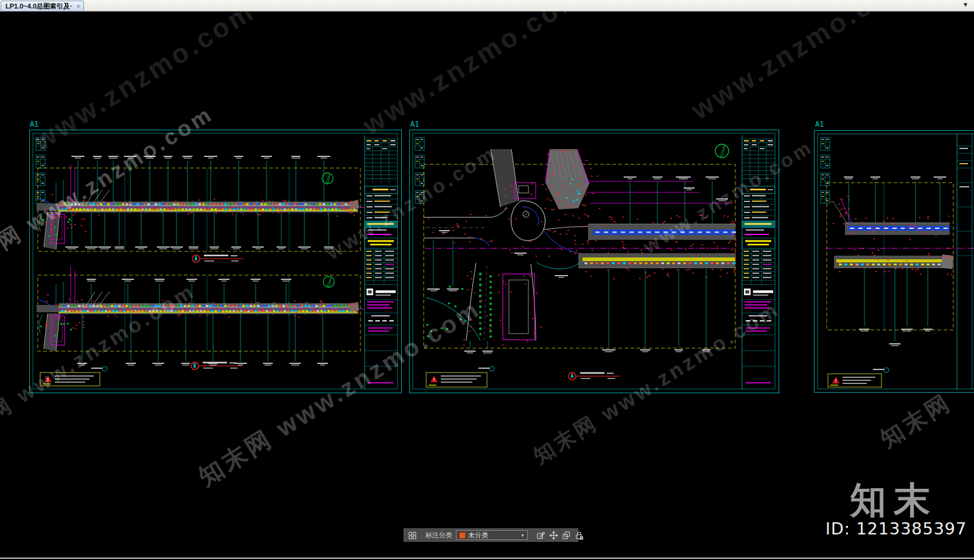 The height and width of the screenshot is (560, 974). Describe the element at coordinates (493, 536) in the screenshot. I see `dropdown-value: 未分类` at that location.